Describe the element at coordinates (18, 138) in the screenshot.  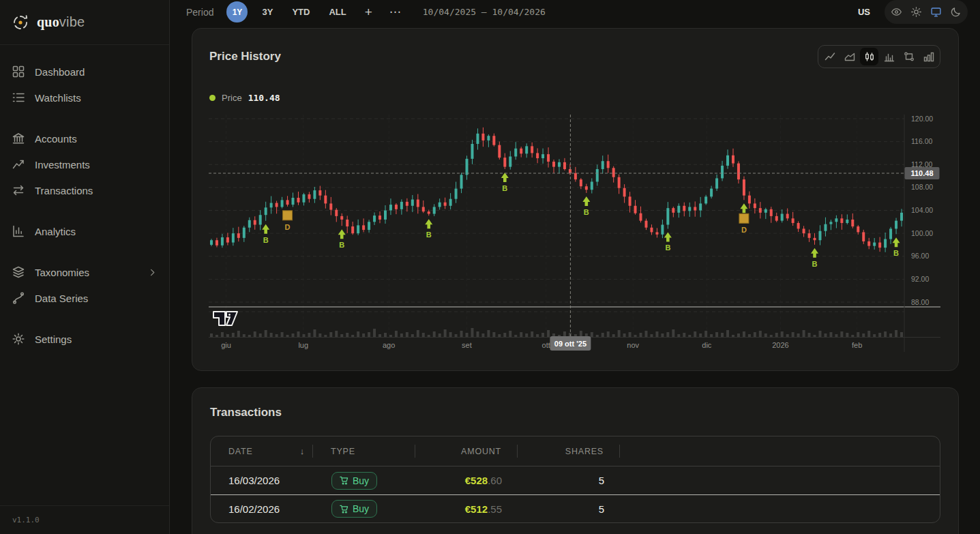
I see `accounts-icon` at that location.